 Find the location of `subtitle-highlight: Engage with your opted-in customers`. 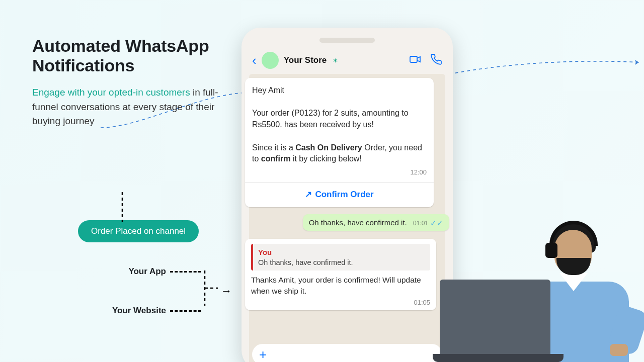

subtitle-highlight: Engage with your opted-in customers is located at coordinates (111, 93).